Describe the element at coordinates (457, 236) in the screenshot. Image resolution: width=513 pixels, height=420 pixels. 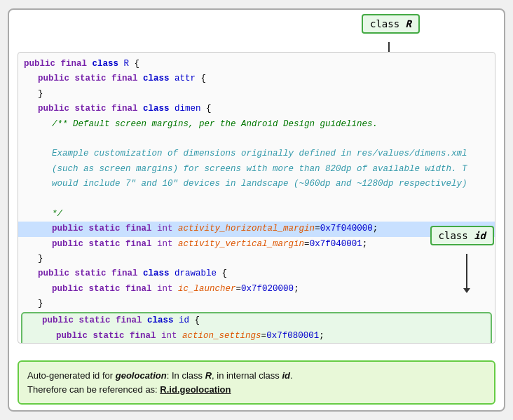
I see `class-id-text-prefix: class` at that location.